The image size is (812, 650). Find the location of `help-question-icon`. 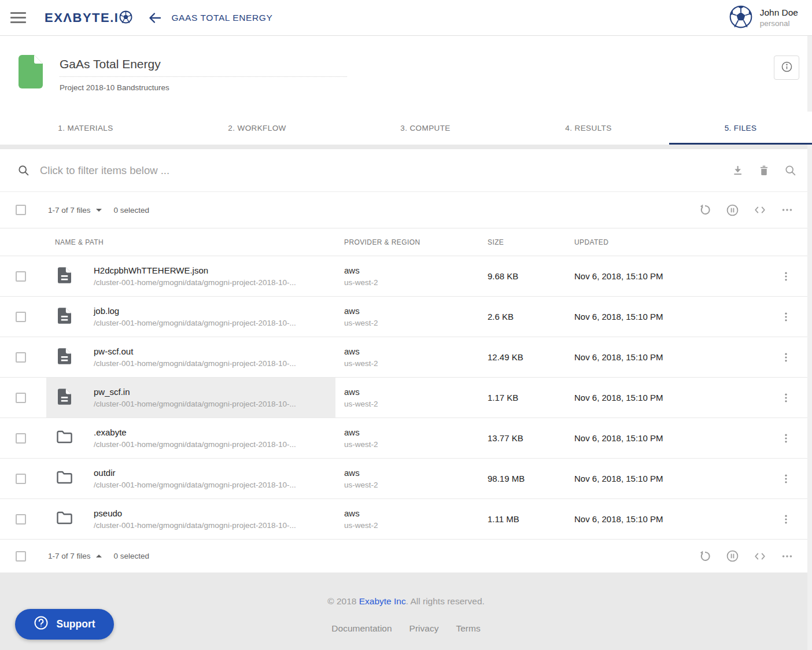

help-question-icon is located at coordinates (41, 625).